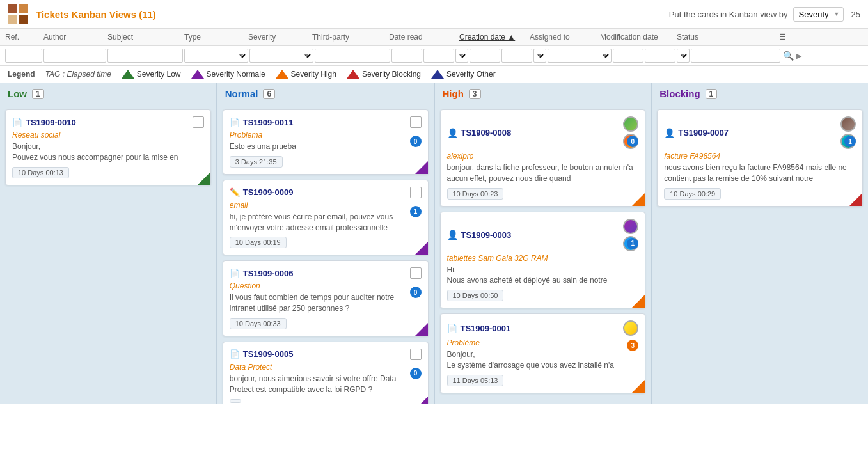  What do you see at coordinates (258, 324) in the screenshot?
I see `card-time: 10 Days 00:33` at bounding box center [258, 324].